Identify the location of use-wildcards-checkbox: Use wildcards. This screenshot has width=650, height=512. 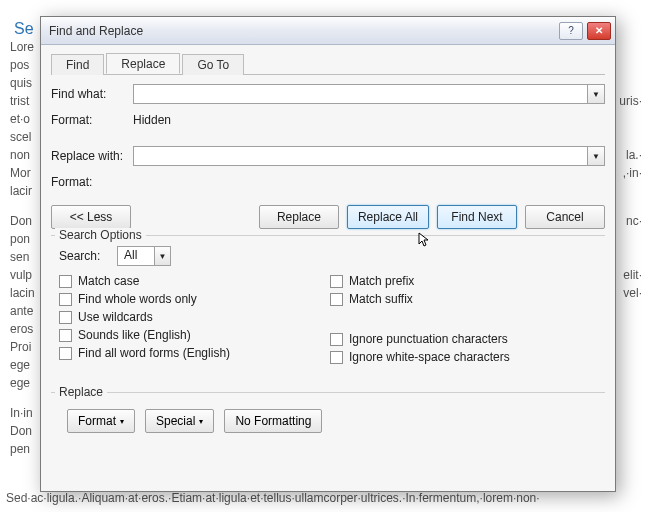
(194, 317).